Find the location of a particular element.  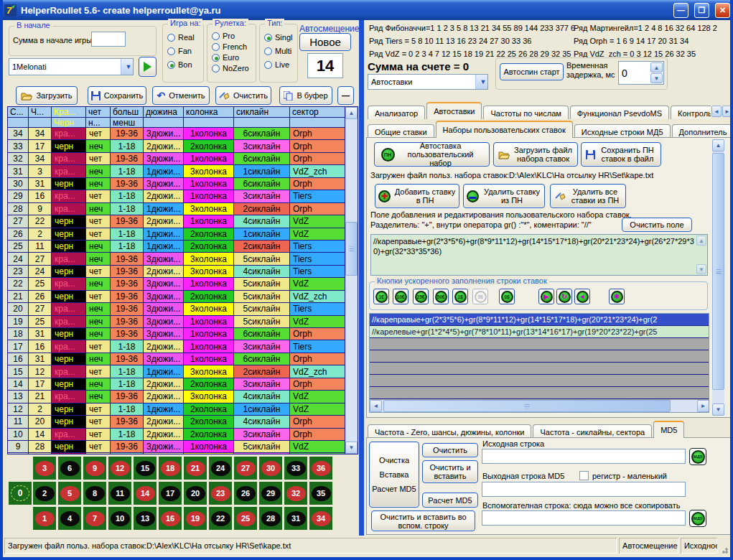

save-button: Сохранить is located at coordinates (117, 95).